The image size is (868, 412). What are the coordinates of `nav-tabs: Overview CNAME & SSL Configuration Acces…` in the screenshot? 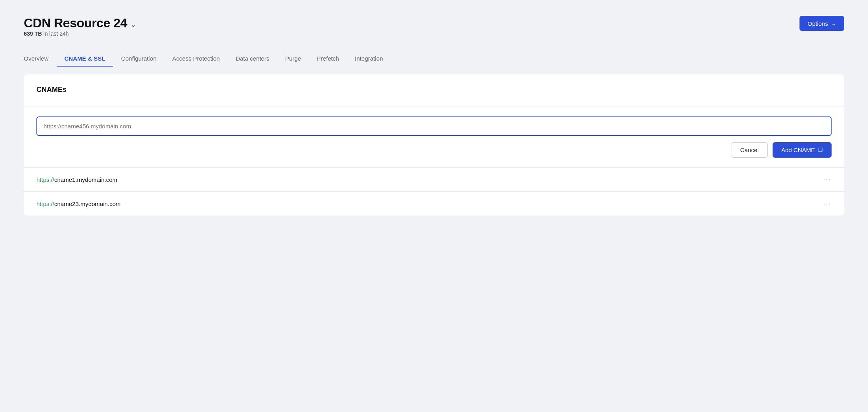 It's located at (434, 59).